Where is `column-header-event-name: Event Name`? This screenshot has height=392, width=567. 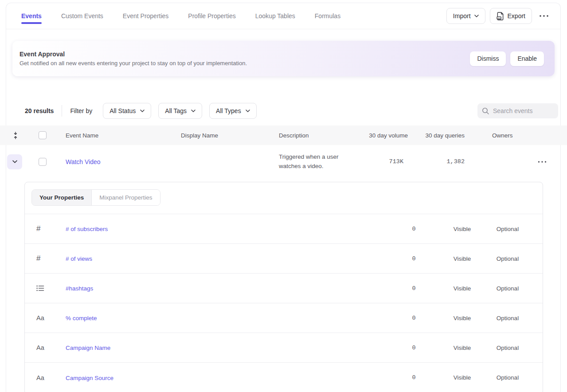 column-header-event-name: Event Name is located at coordinates (115, 136).